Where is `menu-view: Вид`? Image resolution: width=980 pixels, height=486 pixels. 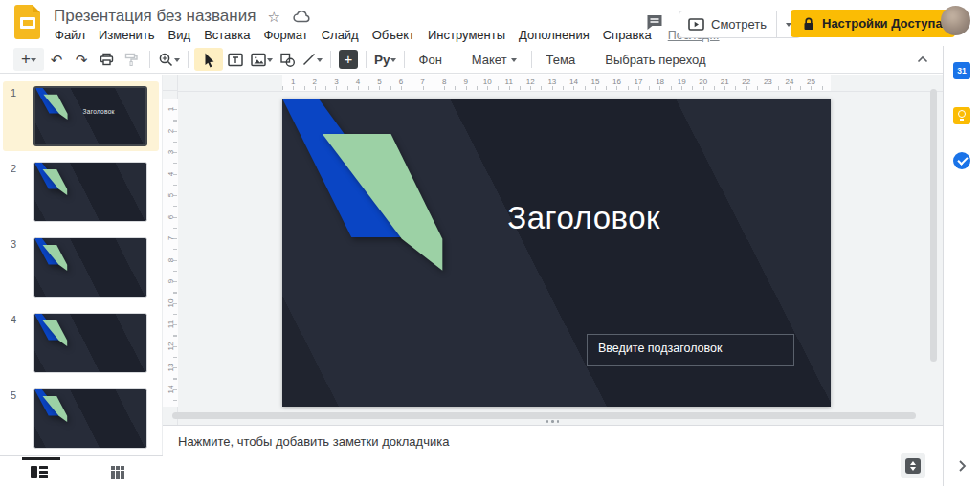 menu-view: Вид is located at coordinates (180, 34).